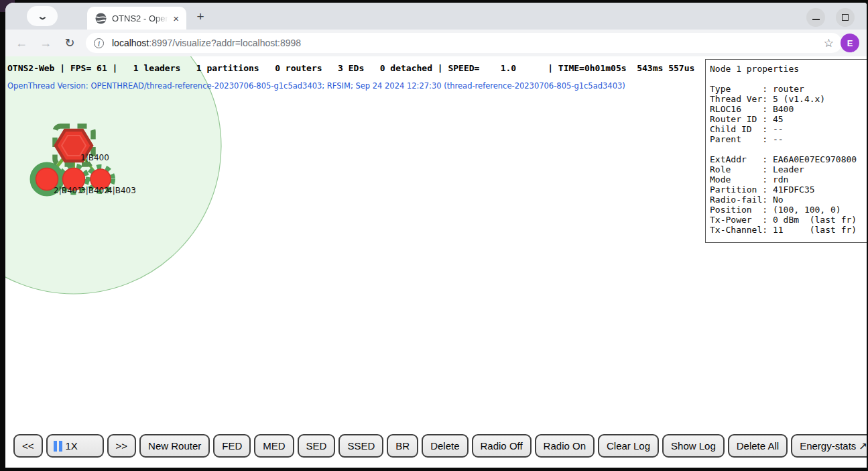  Describe the element at coordinates (788, 140) in the screenshot. I see `panel-line-parent: Parent : --` at that location.